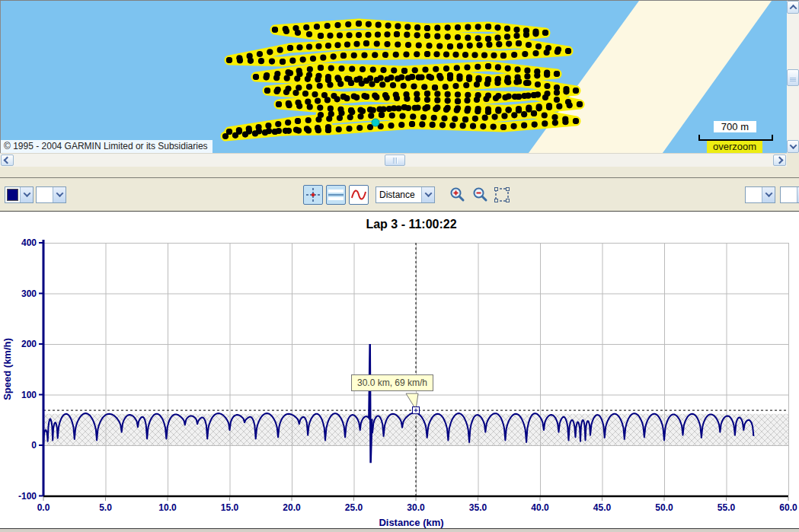 This screenshot has width=799, height=532. I want to click on zoom-in-button, so click(458, 195).